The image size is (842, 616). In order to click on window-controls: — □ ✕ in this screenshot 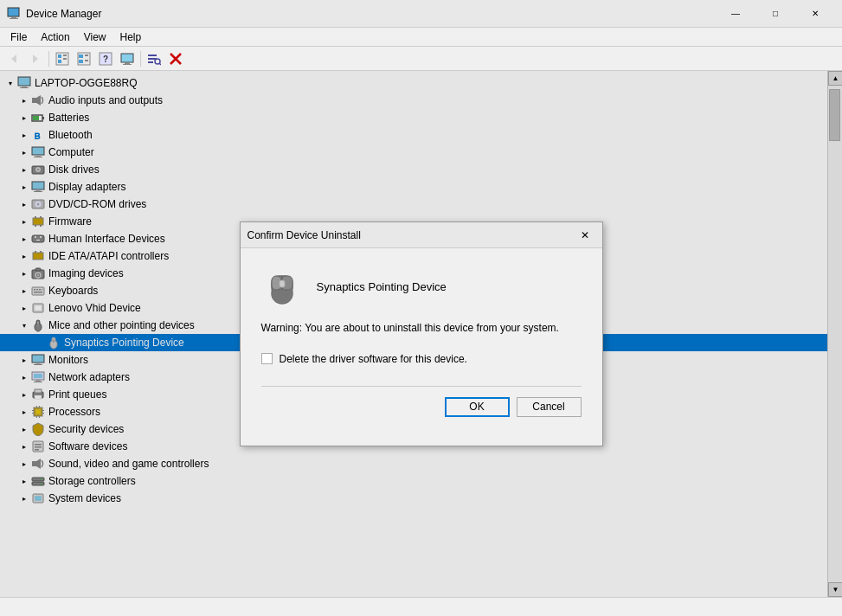, I will do `click(775, 14)`.